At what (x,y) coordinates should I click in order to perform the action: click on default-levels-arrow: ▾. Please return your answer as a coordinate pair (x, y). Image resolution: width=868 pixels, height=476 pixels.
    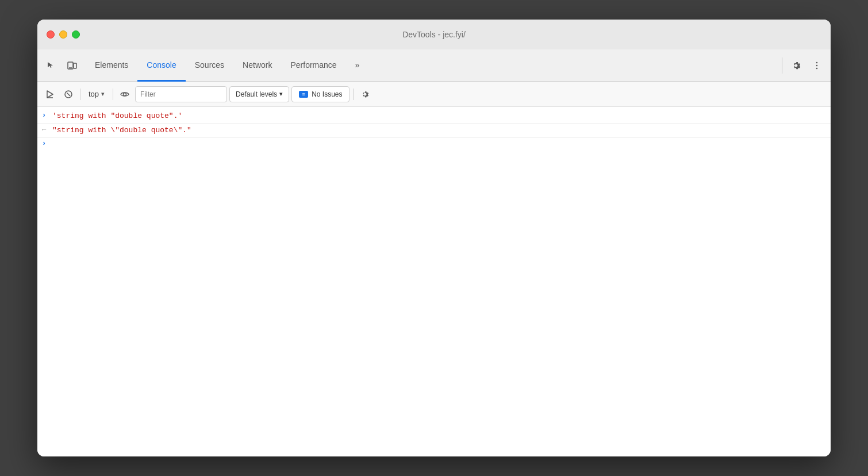
    Looking at the image, I should click on (281, 94).